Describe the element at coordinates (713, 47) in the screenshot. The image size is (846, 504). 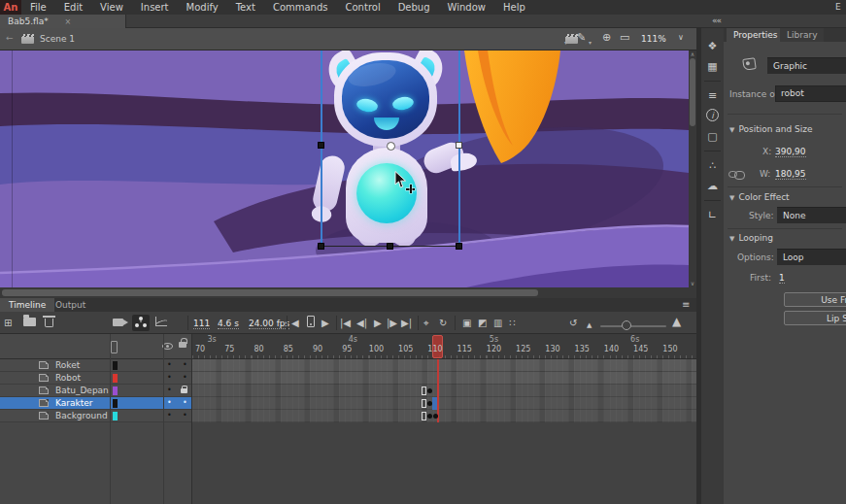
I see `color-panel-icon: ❖` at that location.